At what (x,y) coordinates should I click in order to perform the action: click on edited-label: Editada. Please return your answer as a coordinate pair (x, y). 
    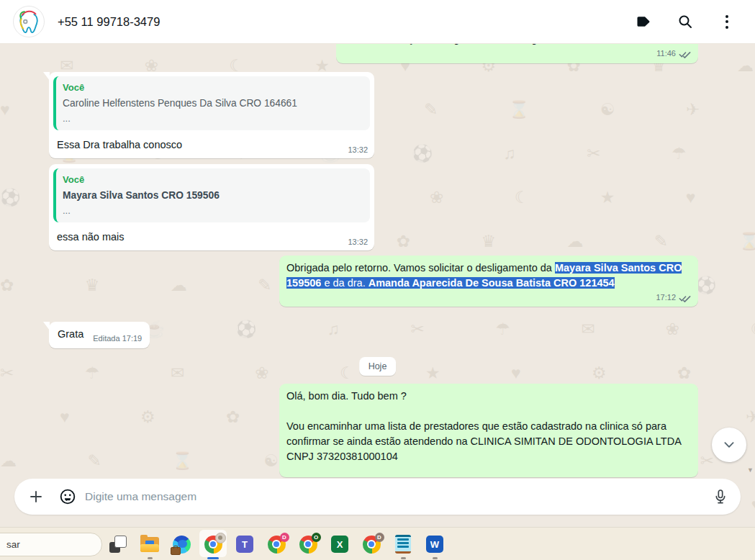
    Looking at the image, I should click on (107, 338).